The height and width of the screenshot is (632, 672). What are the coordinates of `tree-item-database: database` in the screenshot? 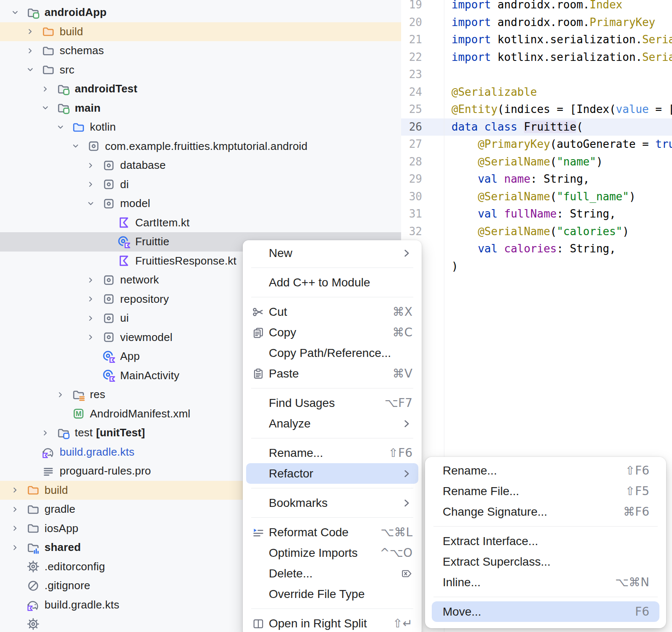 It's located at (201, 165).